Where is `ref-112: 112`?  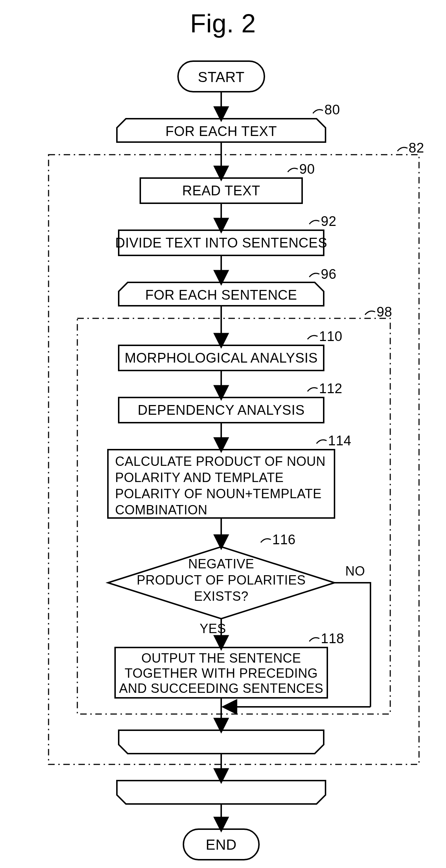 ref-112: 112 is located at coordinates (325, 388).